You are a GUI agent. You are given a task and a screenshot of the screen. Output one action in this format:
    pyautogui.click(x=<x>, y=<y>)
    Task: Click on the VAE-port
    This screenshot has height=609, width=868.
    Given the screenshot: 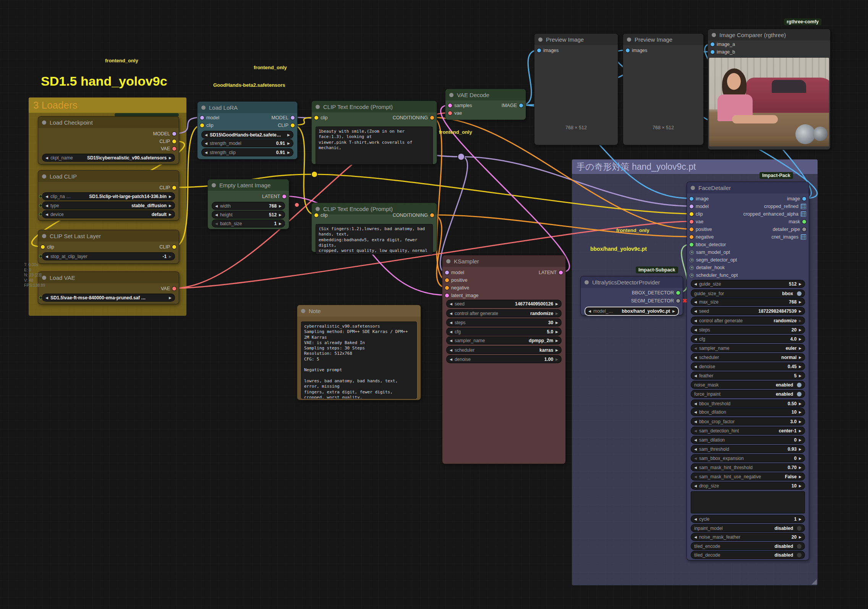 What is the action you would take?
    pyautogui.click(x=174, y=289)
    